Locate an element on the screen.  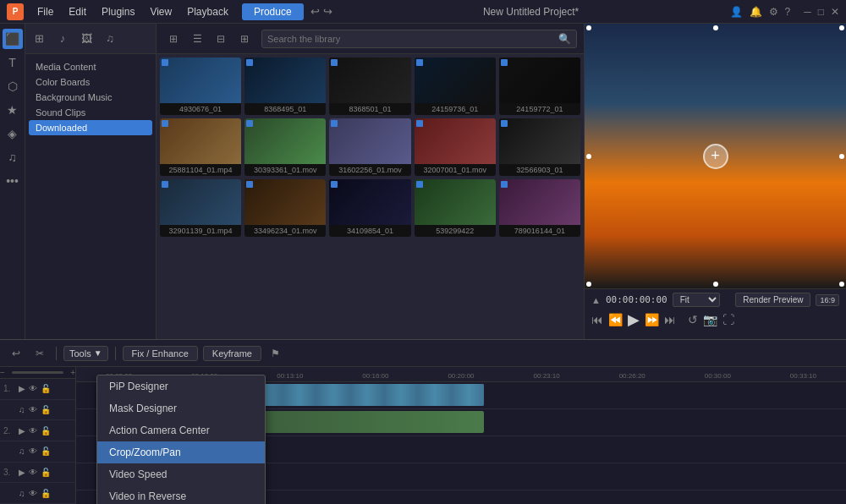
nav-sound-clips: Sound Clips is located at coordinates (91, 112).